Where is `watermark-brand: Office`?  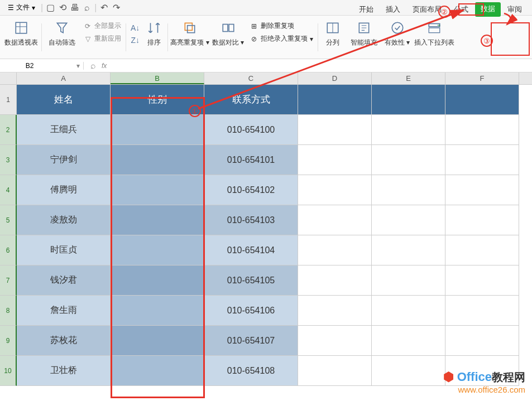
watermark-brand: Office is located at coordinates (475, 377).